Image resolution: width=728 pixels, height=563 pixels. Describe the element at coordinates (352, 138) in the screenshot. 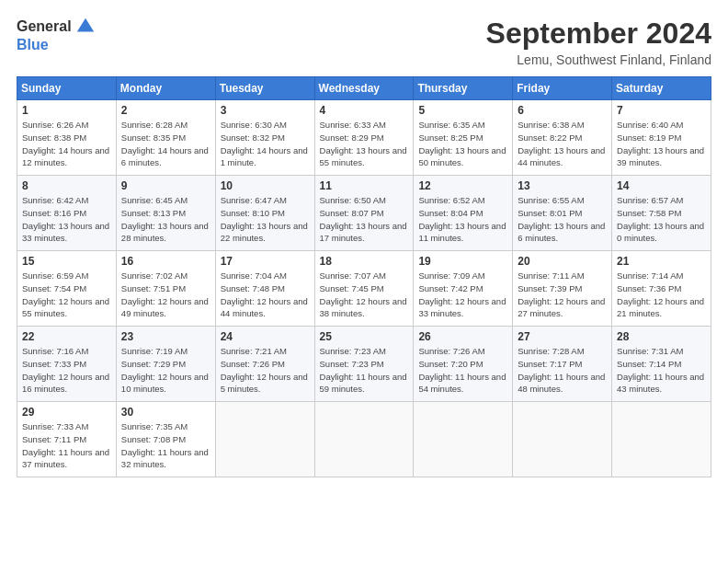

I see `sunset-text: Sunset: 8:29 PM` at that location.